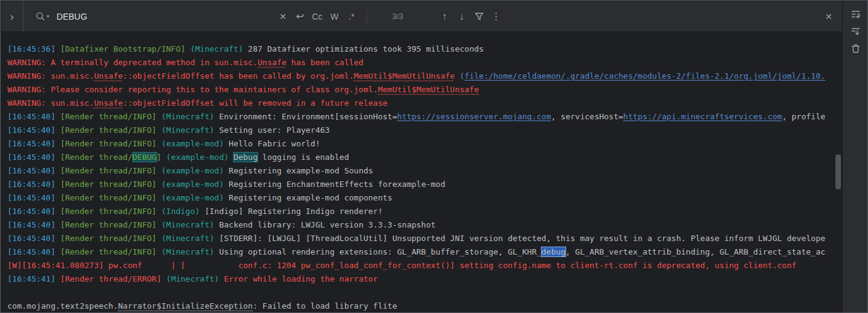 This screenshot has width=868, height=313. What do you see at coordinates (181, 212) in the screenshot?
I see `log-segment: (Indigo)` at bounding box center [181, 212].